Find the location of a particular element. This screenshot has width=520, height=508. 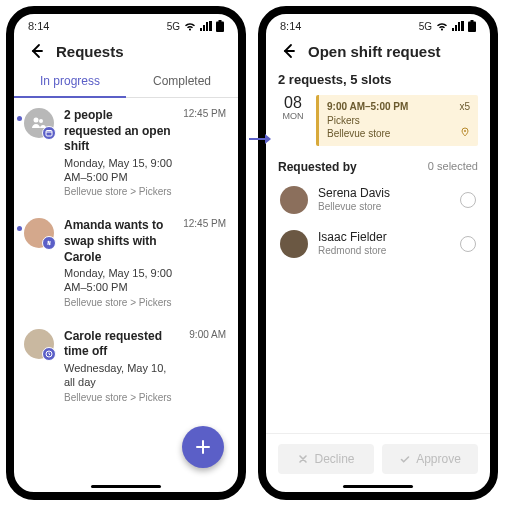

person-store: Bellevue store is located at coordinates (384, 207).